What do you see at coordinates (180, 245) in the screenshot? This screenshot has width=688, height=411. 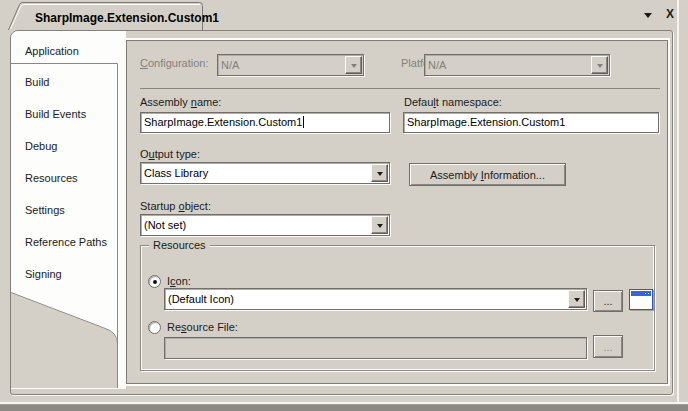 I see `resources-group-label: Resources` at bounding box center [180, 245].